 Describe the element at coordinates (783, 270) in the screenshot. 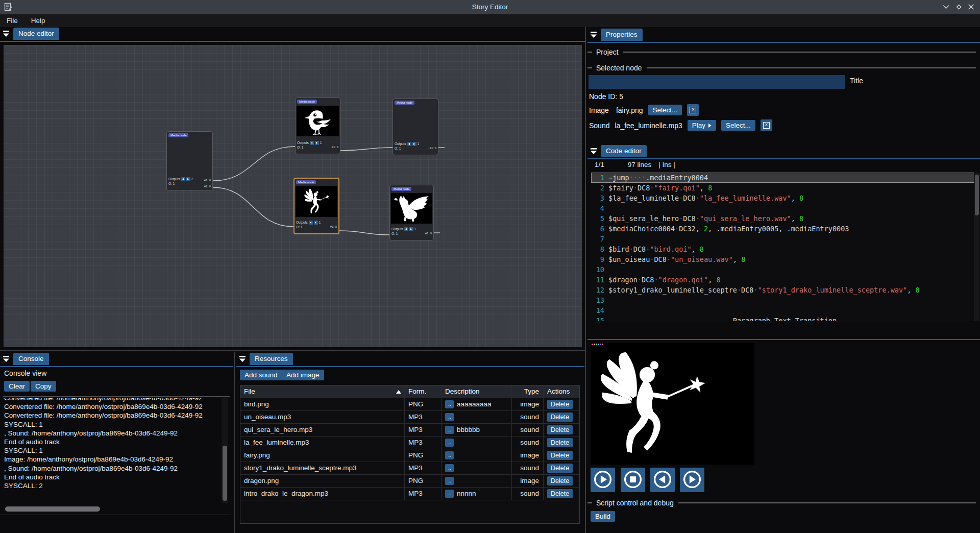

I see `code-line: 10` at that location.